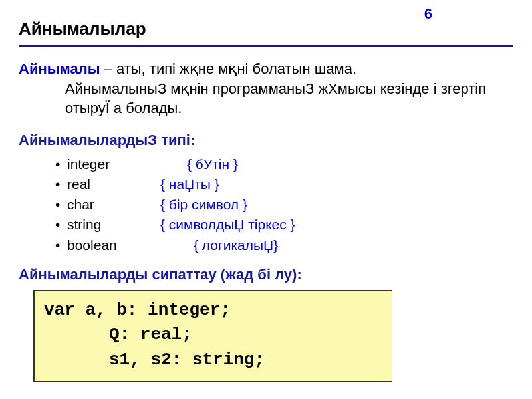  What do you see at coordinates (213, 360) in the screenshot?
I see `code-line-3: s1, s2: string;` at bounding box center [213, 360].